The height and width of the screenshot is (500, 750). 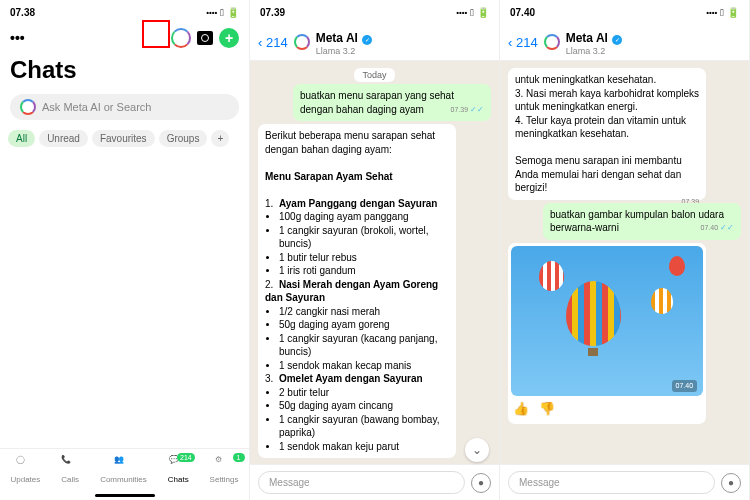 I want to click on pill-favourites: Favourites, so click(x=124, y=138).